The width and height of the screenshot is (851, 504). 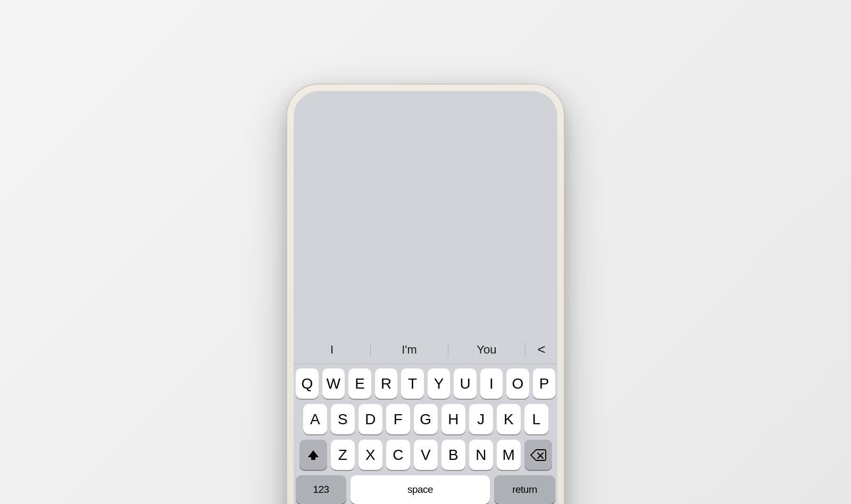 I want to click on return-key: return, so click(x=524, y=490).